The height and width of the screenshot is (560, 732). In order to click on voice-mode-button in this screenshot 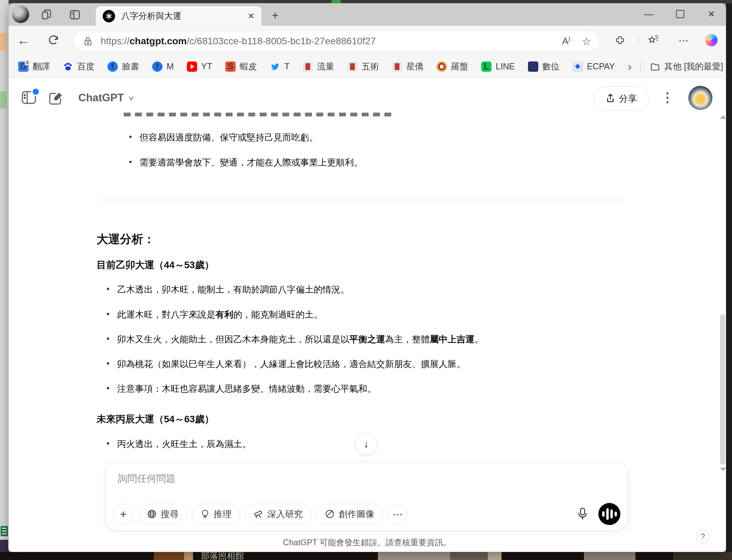, I will do `click(609, 514)`.